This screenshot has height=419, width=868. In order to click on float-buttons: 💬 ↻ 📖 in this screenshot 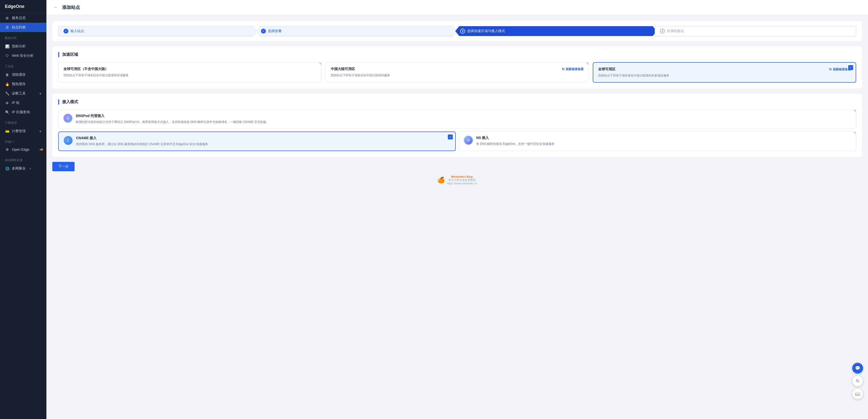, I will do `click(858, 381)`.